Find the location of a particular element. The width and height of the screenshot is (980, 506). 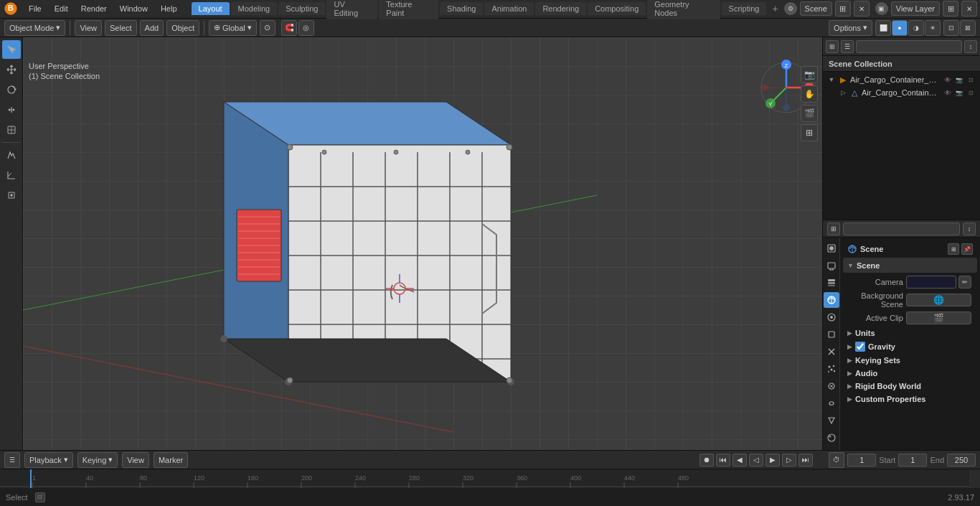

prop-material-icon is located at coordinates (831, 438).